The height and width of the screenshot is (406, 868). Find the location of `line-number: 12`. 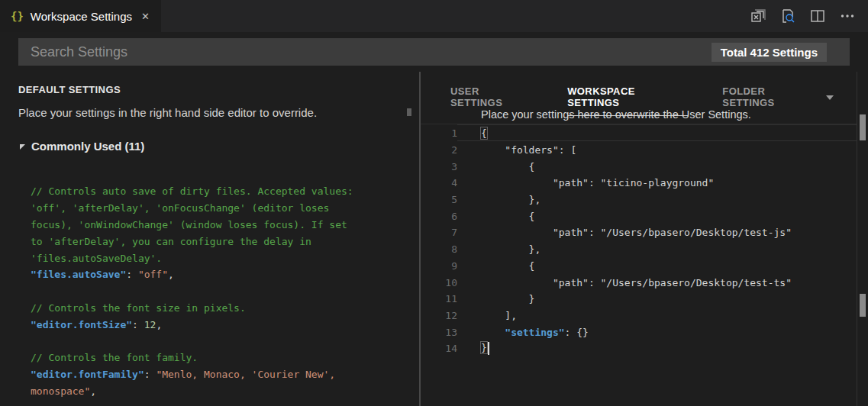

line-number: 12 is located at coordinates (439, 316).